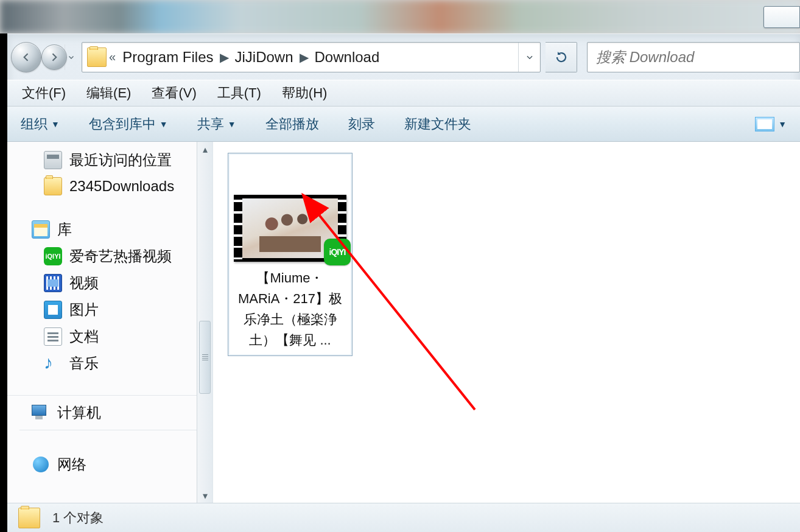 This screenshot has height=532, width=800. What do you see at coordinates (110, 413) in the screenshot?
I see `sidebar-computer: 计算机` at bounding box center [110, 413].